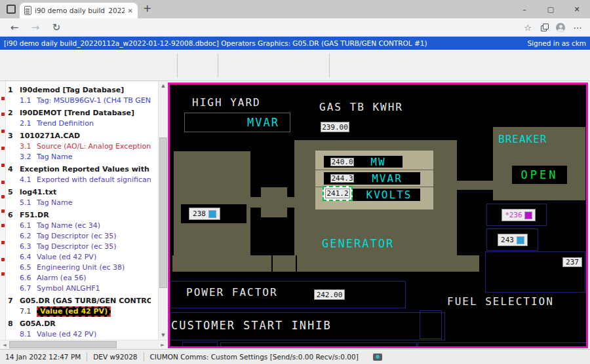 Image resolution: width=590 pixels, height=364 pixels. What do you see at coordinates (358, 244) in the screenshot?
I see `generator-label: GENERATOR` at bounding box center [358, 244].